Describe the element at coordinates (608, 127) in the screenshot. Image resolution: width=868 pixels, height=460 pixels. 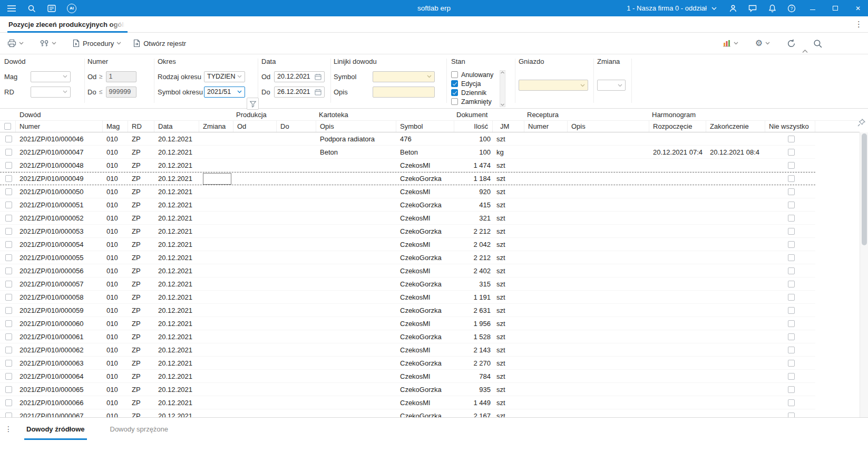
I see `col-opis-2: Opis` at that location.